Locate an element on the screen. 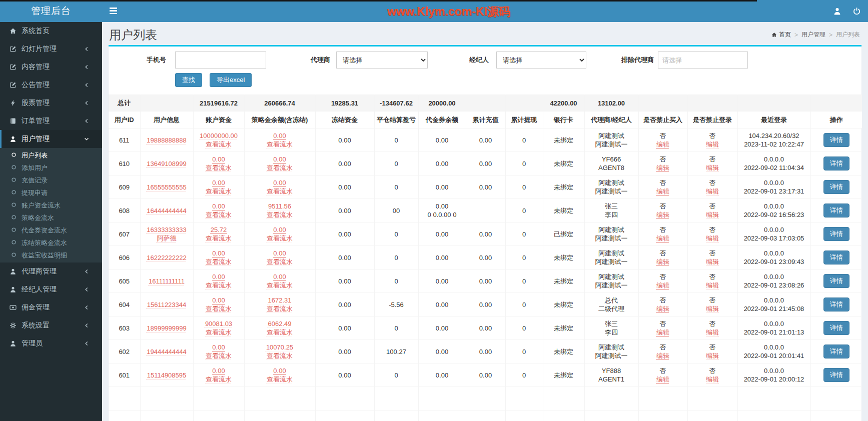 The image size is (868, 421). sidebar-subitem: 充值记录 is located at coordinates (51, 180).